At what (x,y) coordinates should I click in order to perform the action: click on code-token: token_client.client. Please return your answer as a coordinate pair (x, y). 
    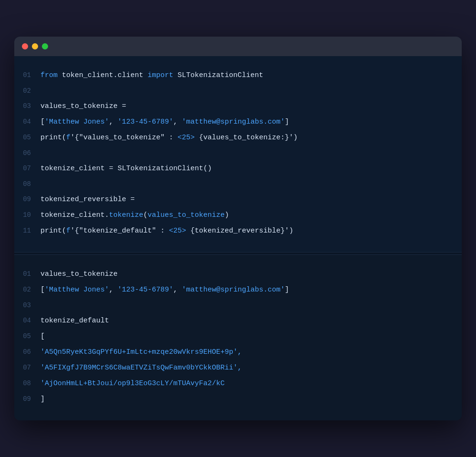
    Looking at the image, I should click on (103, 75).